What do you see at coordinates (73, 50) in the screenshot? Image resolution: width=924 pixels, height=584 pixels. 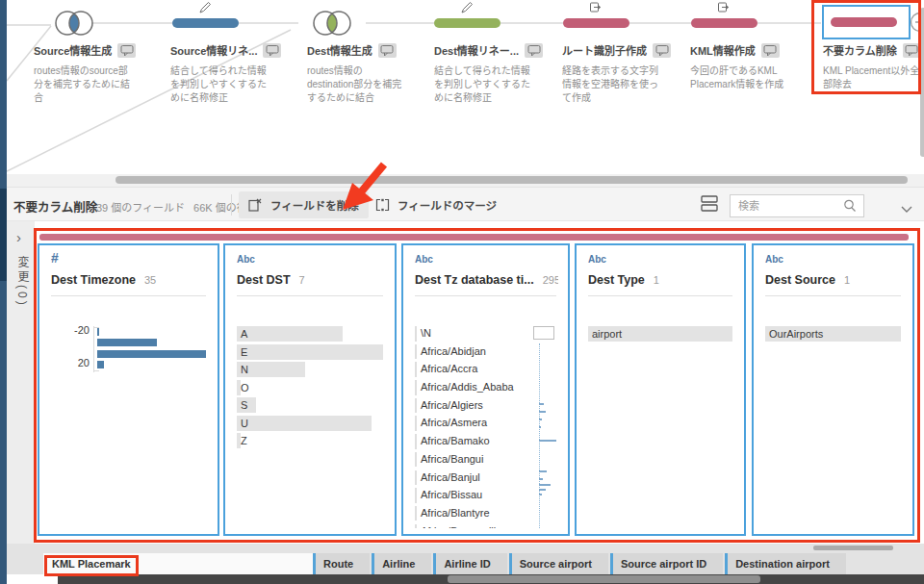 I see `step-title: Source情報生成` at bounding box center [73, 50].